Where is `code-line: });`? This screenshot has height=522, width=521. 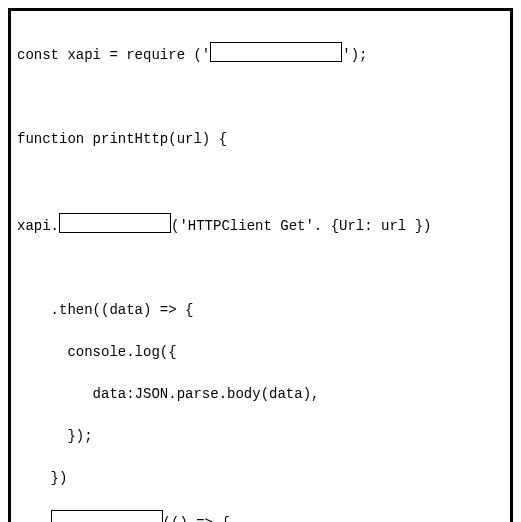
code-line: }); is located at coordinates (260, 436).